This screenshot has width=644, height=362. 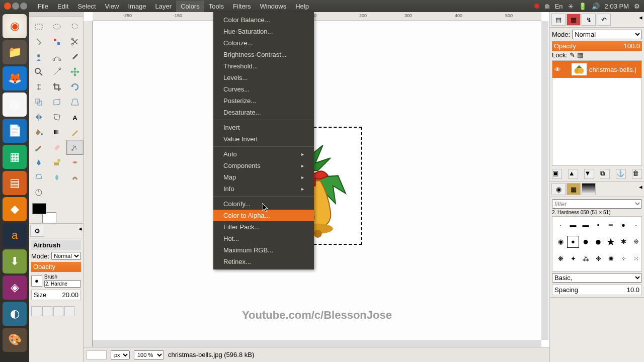 What do you see at coordinates (39, 177) in the screenshot?
I see `tool-perspective-clone` at bounding box center [39, 177].